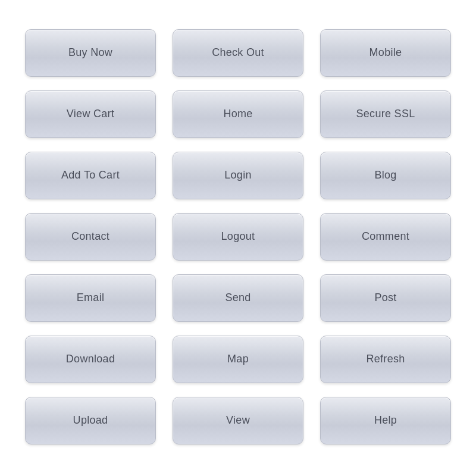 The height and width of the screenshot is (476, 476). What do you see at coordinates (238, 421) in the screenshot?
I see `view-button: View` at bounding box center [238, 421].